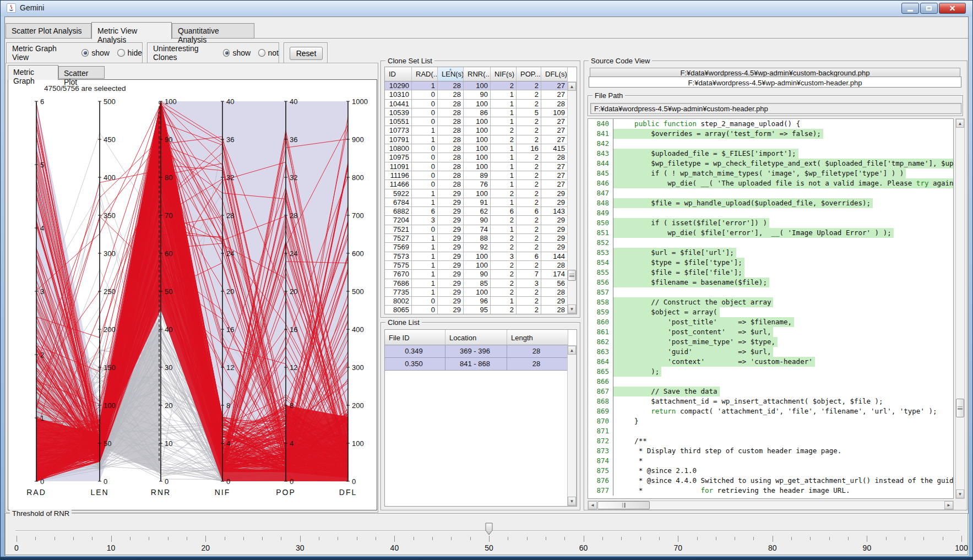 Image resolution: width=973 pixels, height=560 pixels. What do you see at coordinates (476, 338) in the screenshot?
I see `column-header-location: Location` at bounding box center [476, 338].